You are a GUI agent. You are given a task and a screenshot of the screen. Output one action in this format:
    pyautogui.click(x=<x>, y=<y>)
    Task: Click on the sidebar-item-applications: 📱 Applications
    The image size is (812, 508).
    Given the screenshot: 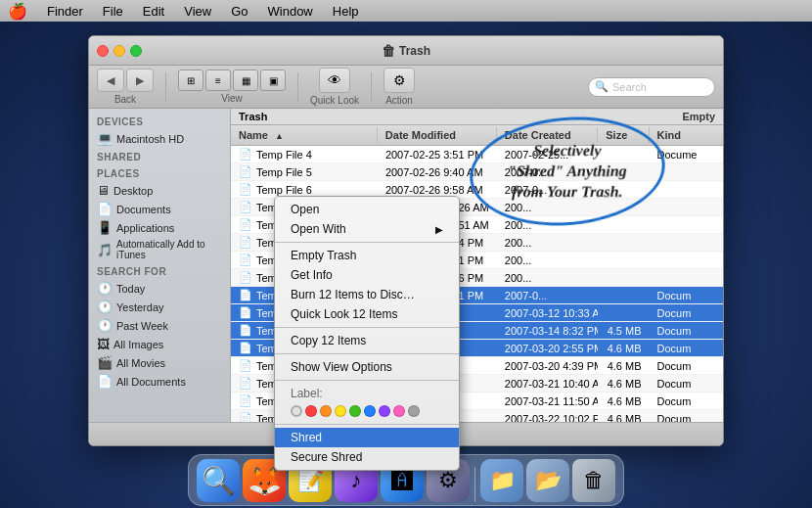 What is the action you would take?
    pyautogui.click(x=159, y=227)
    